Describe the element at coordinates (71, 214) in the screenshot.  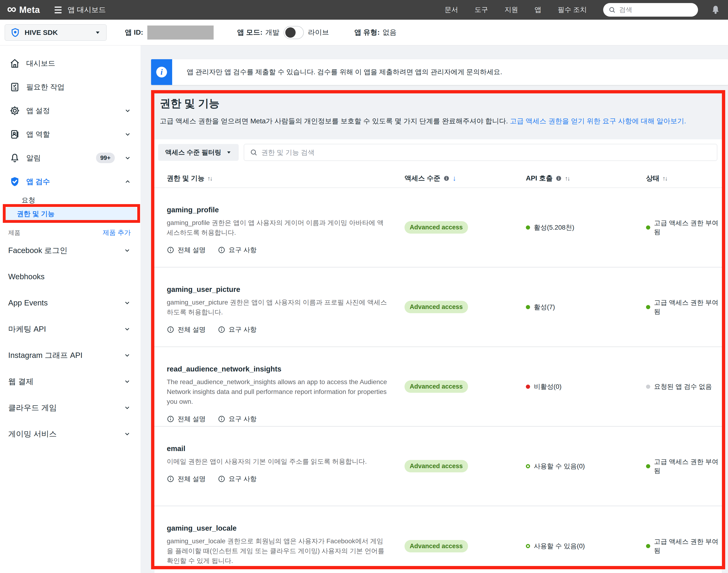
I see `sidebar-subitem-permissions: 권한 및 기능` at that location.